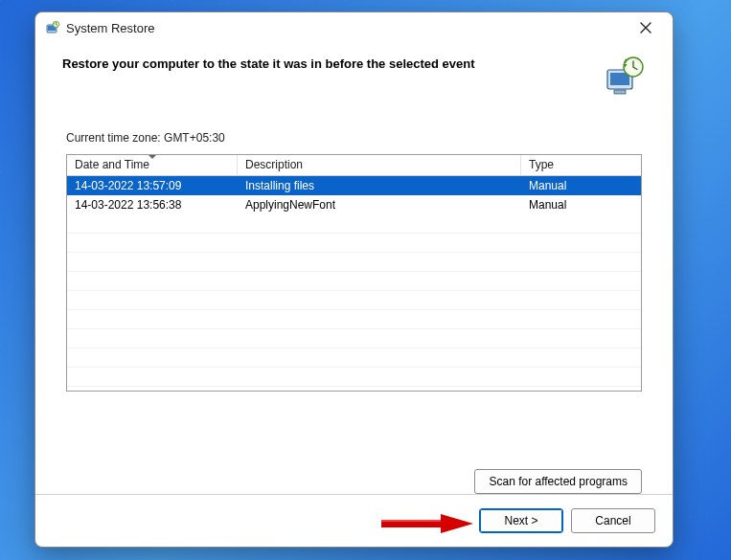  Describe the element at coordinates (379, 205) in the screenshot. I see `cell-description: ApplyingNewFont` at that location.